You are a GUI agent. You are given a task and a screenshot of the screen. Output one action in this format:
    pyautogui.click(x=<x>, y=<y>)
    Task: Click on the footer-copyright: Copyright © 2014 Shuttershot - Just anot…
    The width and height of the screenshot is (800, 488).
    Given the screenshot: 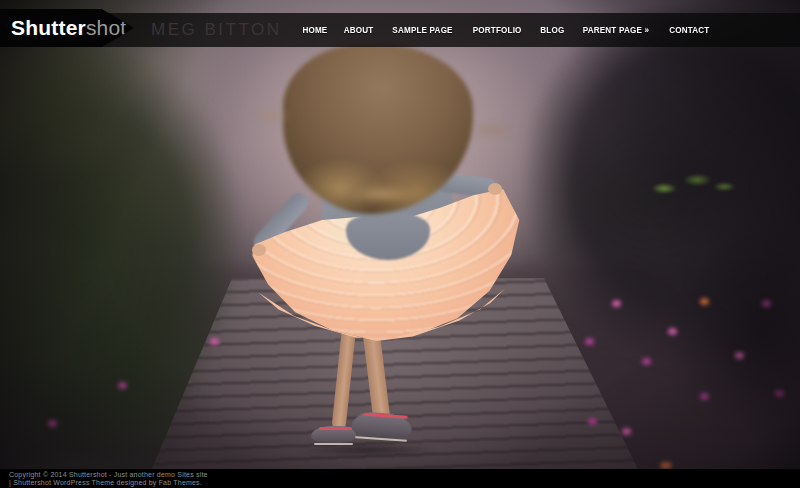 What is the action you would take?
    pyautogui.click(x=404, y=475)
    